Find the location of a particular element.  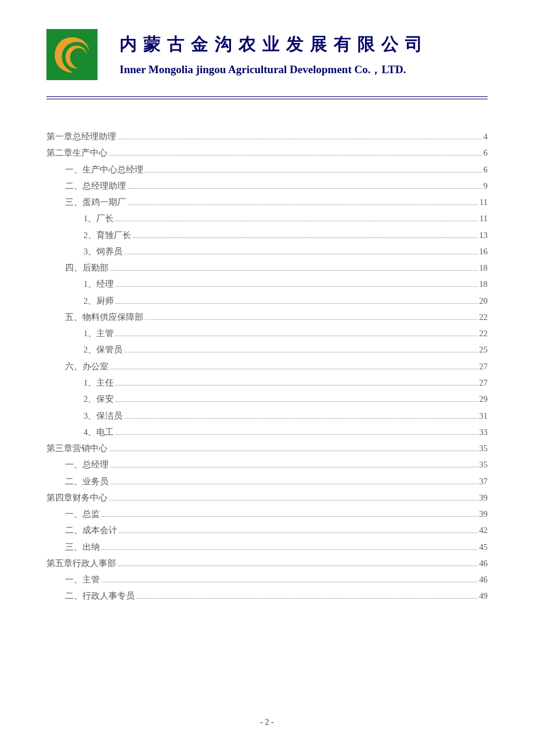

toc-entry: 二、成本会计42 is located at coordinates (267, 530).